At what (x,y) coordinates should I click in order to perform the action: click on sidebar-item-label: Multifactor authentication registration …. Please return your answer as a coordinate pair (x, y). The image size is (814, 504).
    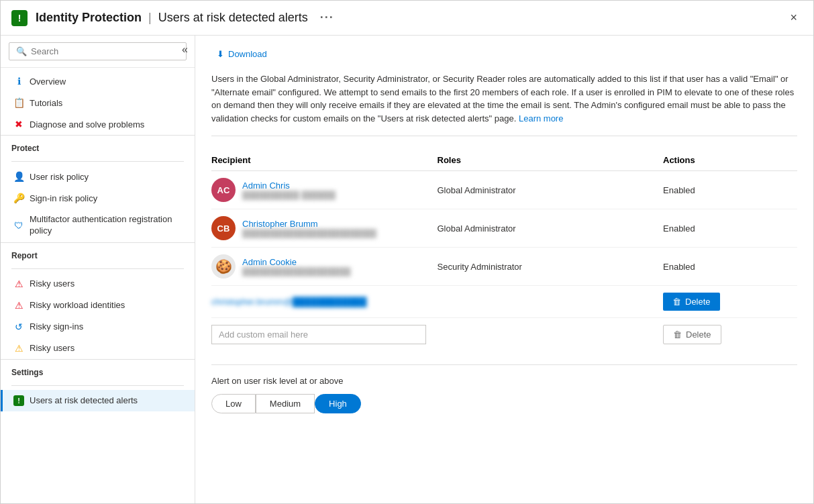
    Looking at the image, I should click on (107, 225).